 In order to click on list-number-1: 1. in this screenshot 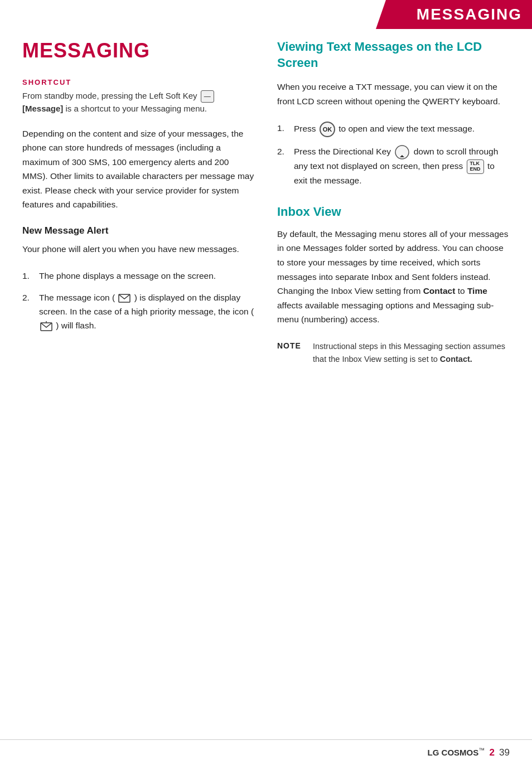, I will do `click(31, 277)`.